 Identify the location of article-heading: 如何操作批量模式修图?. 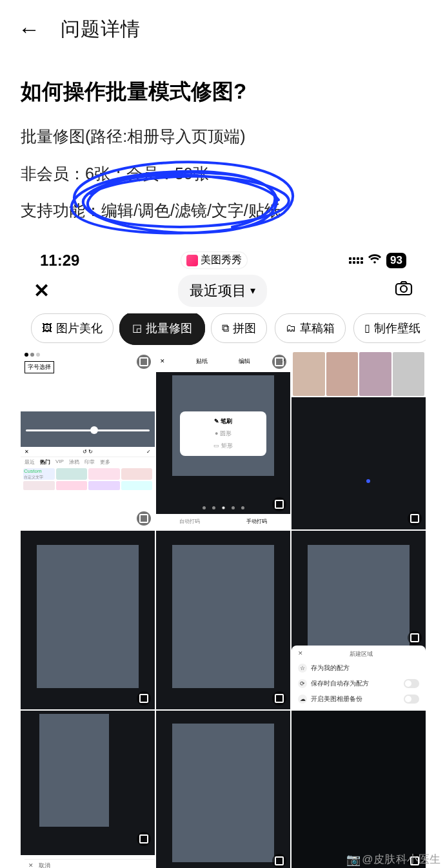
(222, 92).